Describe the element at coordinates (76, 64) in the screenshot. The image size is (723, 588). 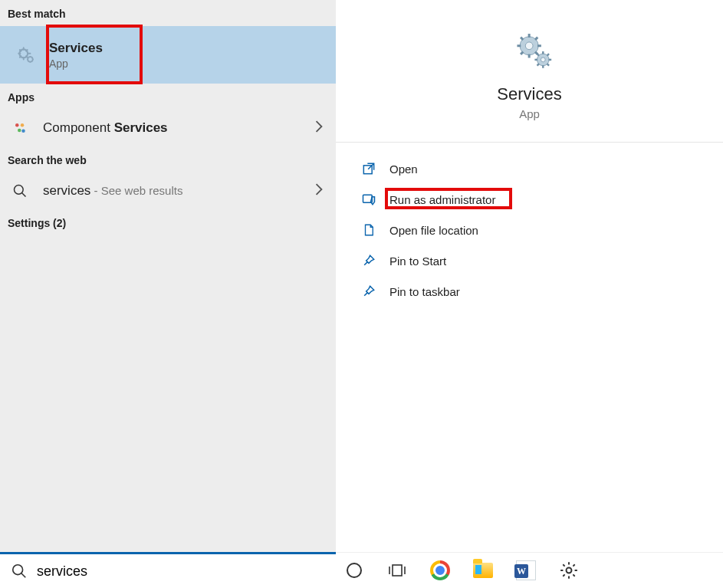
I see `best-match-subtitle: App` at that location.